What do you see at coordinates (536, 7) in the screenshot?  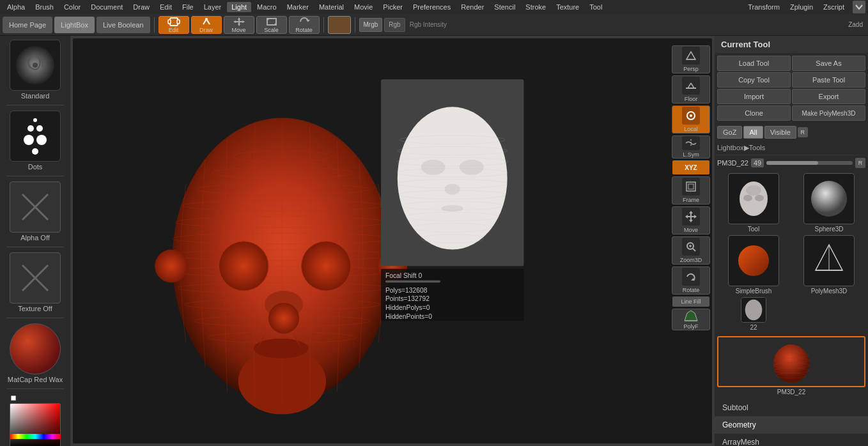 I see `menu-stroke: Stroke` at bounding box center [536, 7].